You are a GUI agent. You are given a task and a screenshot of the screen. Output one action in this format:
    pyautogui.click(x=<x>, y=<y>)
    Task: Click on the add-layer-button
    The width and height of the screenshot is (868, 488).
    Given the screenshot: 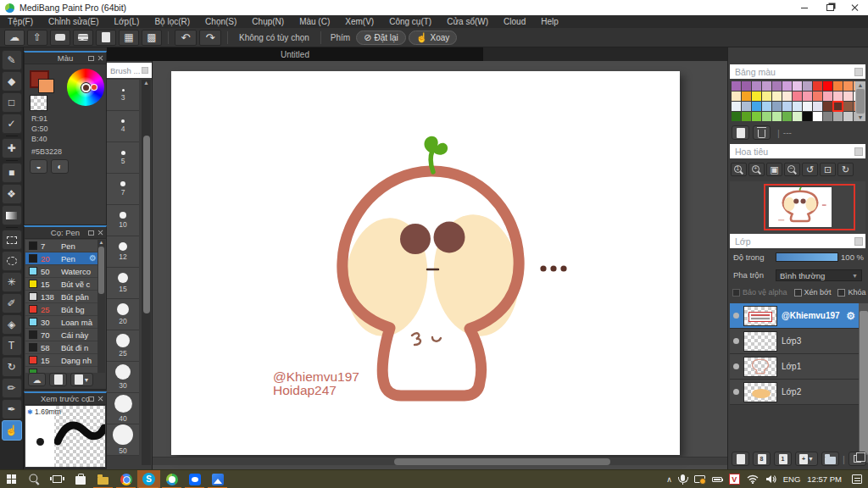 What is the action you would take?
    pyautogui.click(x=741, y=459)
    